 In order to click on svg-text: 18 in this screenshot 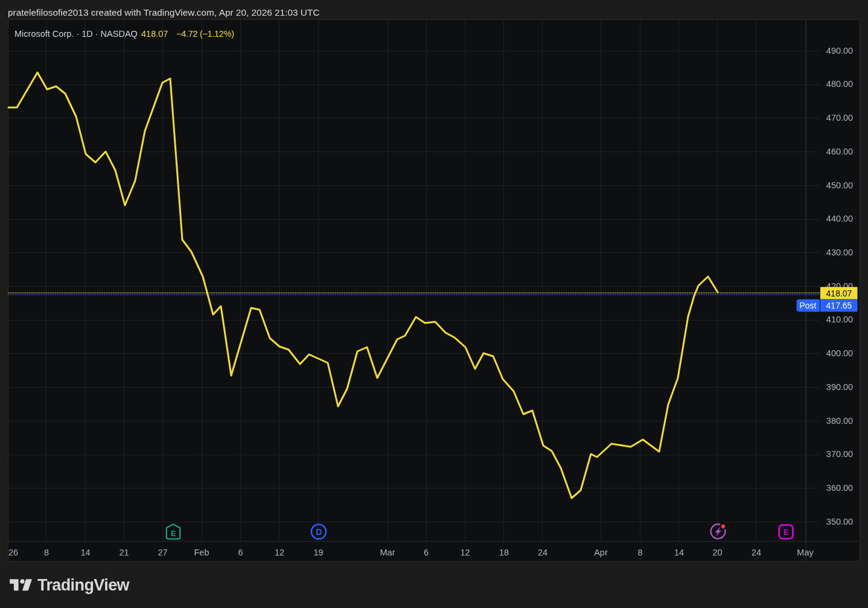, I will do `click(504, 552)`.